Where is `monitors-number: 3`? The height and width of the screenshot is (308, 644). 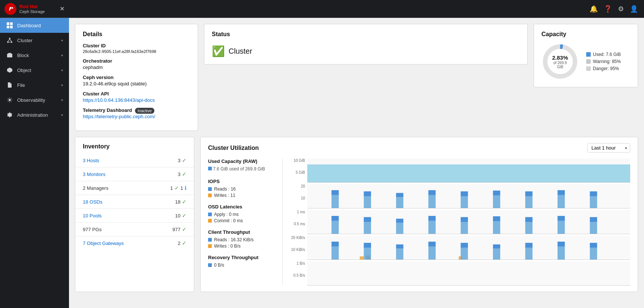 monitors-number: 3 is located at coordinates (179, 175).